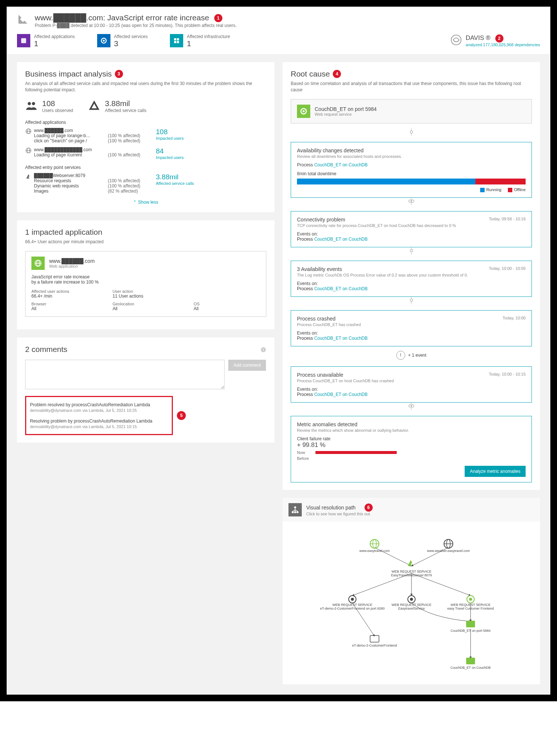 This screenshot has height=756, width=557. What do you see at coordinates (146, 232) in the screenshot?
I see `impacted-title: 1 impacted application` at bounding box center [146, 232].